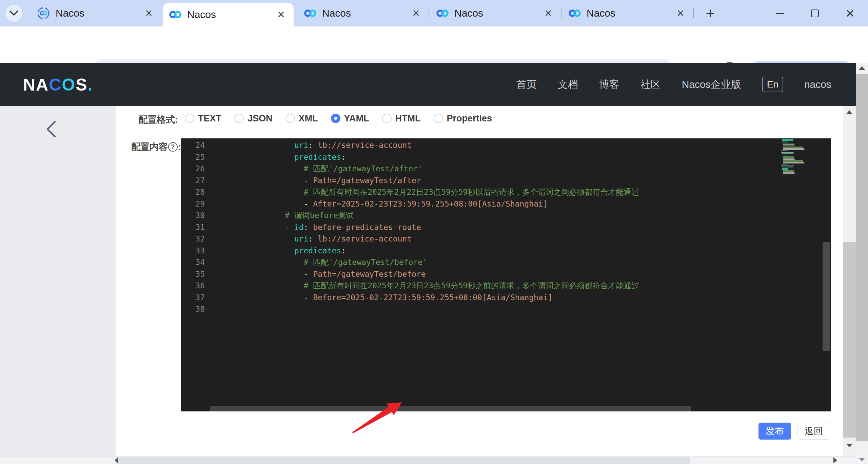  I want to click on scroll-right-arrow, so click(835, 460).